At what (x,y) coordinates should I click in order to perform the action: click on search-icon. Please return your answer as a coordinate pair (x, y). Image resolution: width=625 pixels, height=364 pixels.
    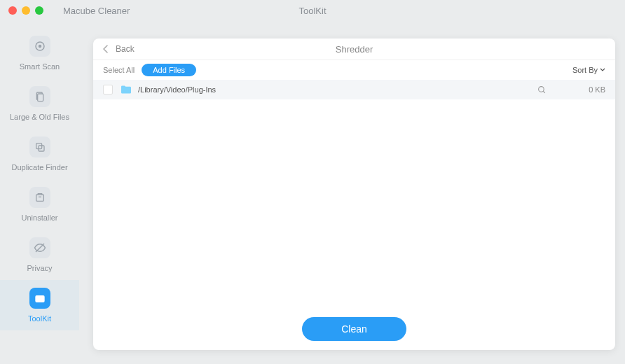
    Looking at the image, I should click on (542, 90).